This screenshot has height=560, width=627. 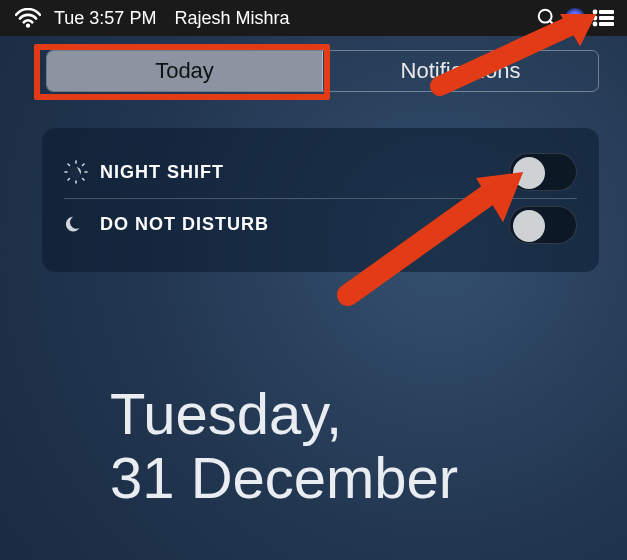 What do you see at coordinates (320, 224) in the screenshot?
I see `do-not-disturb-row: DO NOT DISTURB` at bounding box center [320, 224].